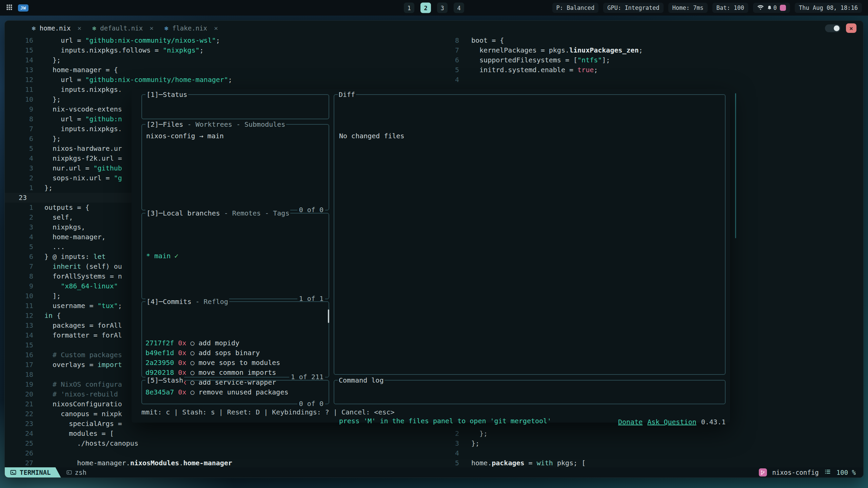  What do you see at coordinates (672, 422) in the screenshot?
I see `ask-question-link: Ask Question` at bounding box center [672, 422].